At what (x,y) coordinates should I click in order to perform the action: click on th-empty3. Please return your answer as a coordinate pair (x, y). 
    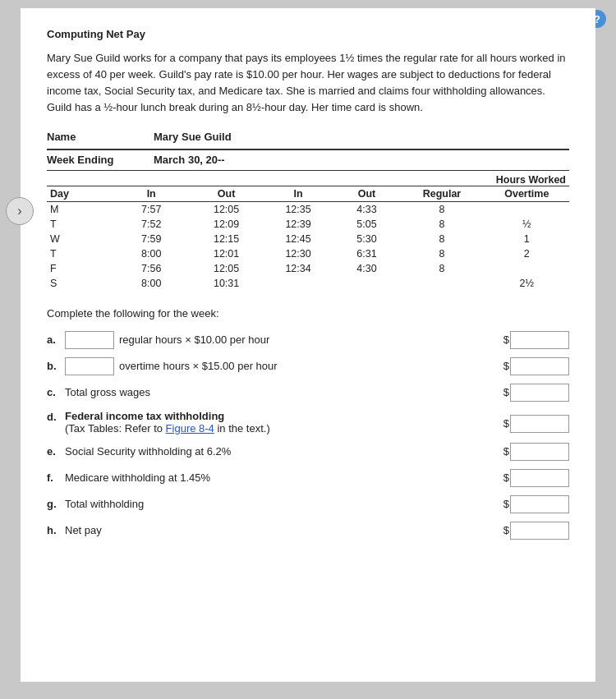
    Looking at the image, I should click on (227, 179).